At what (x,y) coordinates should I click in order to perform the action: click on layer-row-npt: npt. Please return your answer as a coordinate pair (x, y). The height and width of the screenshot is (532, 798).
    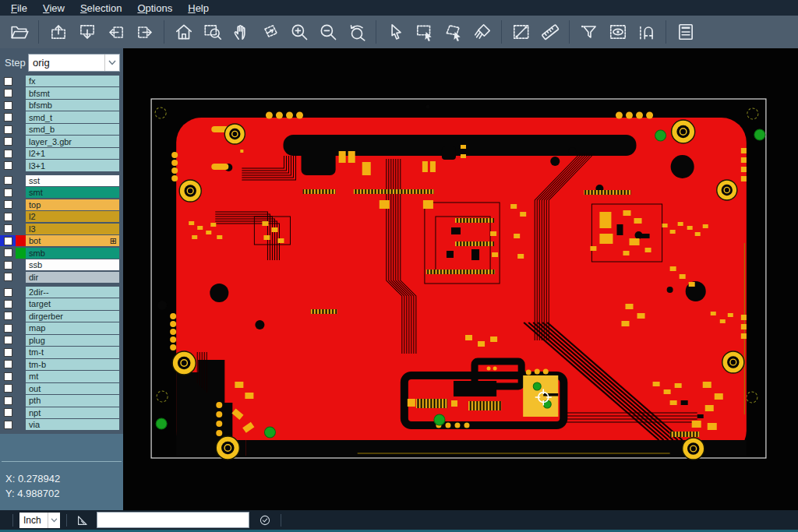
    Looking at the image, I should click on (62, 413).